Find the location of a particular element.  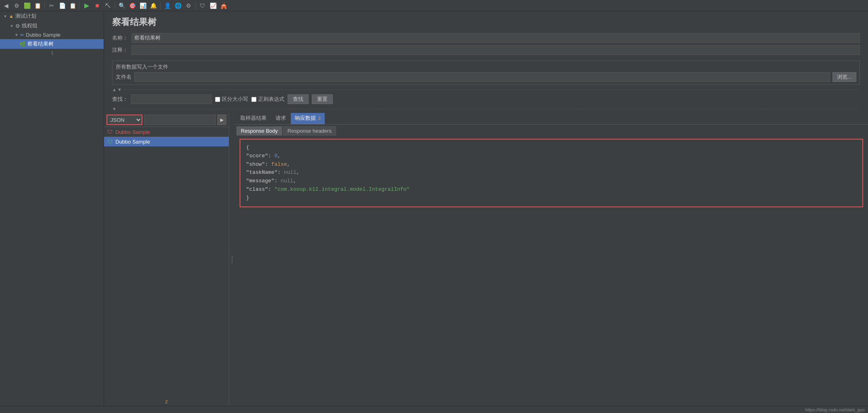

file-input is located at coordinates (482, 77).